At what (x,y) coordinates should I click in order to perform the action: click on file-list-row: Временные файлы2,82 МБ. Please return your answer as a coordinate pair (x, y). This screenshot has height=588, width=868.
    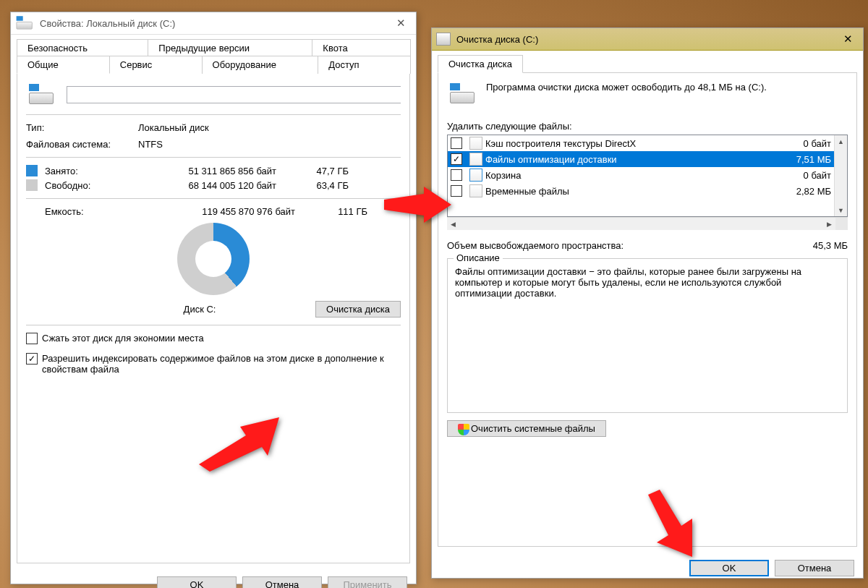
    Looking at the image, I should click on (641, 191).